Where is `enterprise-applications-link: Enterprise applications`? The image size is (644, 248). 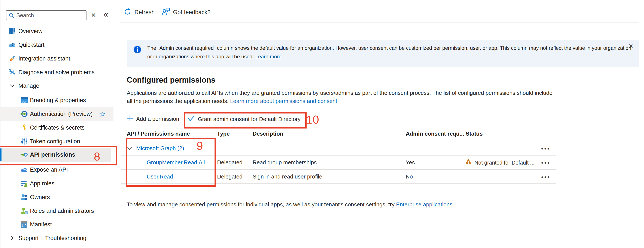 enterprise-applications-link: Enterprise applications is located at coordinates (424, 204).